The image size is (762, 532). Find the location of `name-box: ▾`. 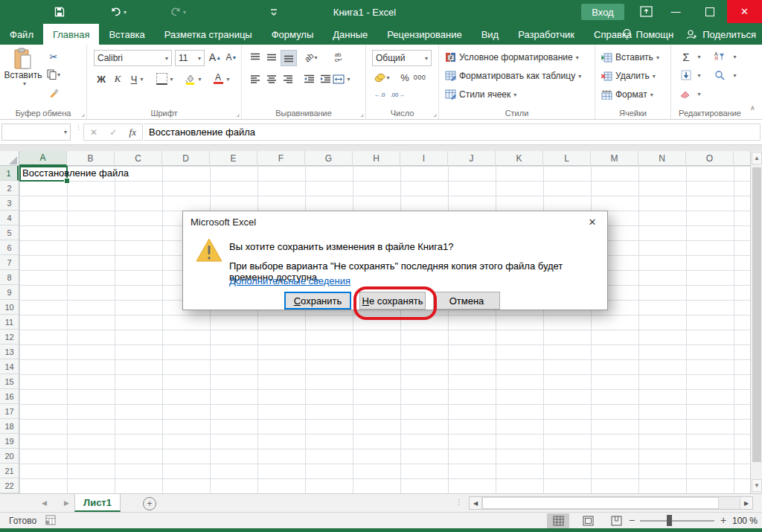

name-box: ▾ is located at coordinates (36, 132).